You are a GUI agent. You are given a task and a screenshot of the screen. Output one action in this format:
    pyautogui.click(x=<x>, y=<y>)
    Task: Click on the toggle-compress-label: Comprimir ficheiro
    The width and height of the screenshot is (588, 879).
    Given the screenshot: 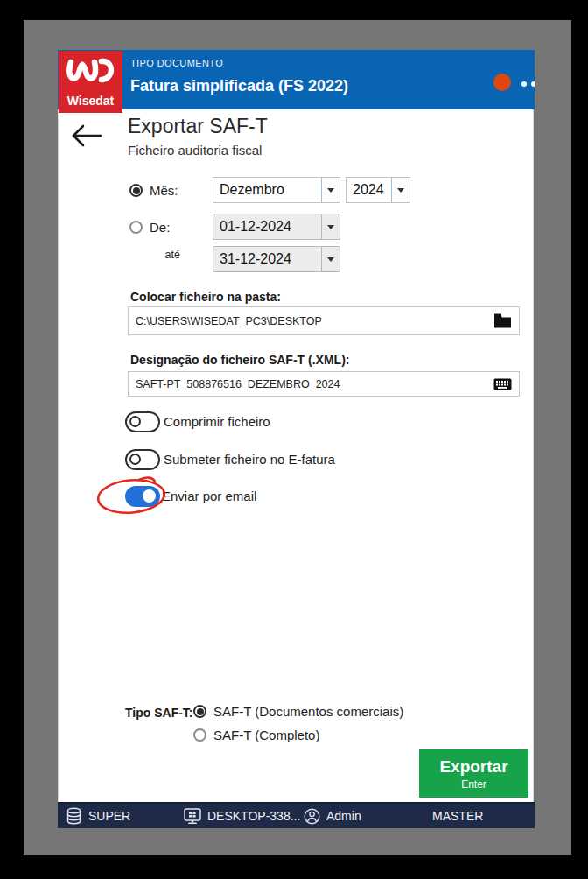 What is the action you would take?
    pyautogui.click(x=217, y=422)
    